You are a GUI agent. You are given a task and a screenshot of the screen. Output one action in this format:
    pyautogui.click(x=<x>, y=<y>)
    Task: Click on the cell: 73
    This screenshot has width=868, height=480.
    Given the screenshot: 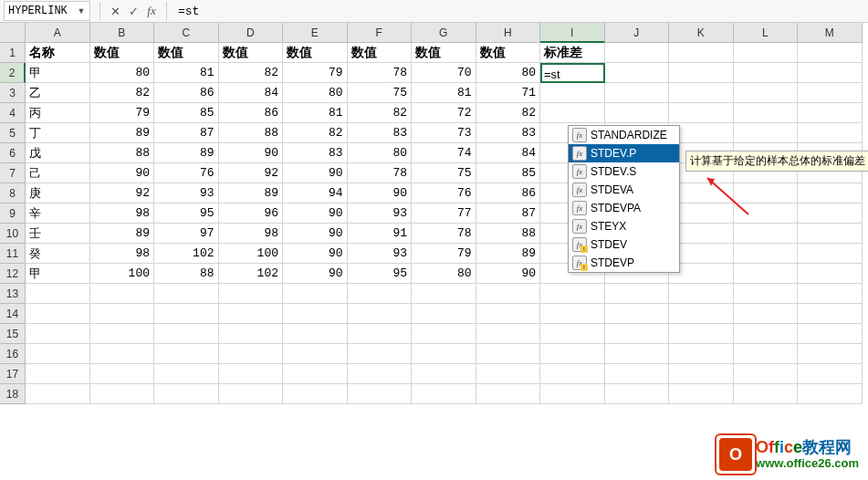 What is the action you would take?
    pyautogui.click(x=444, y=133)
    